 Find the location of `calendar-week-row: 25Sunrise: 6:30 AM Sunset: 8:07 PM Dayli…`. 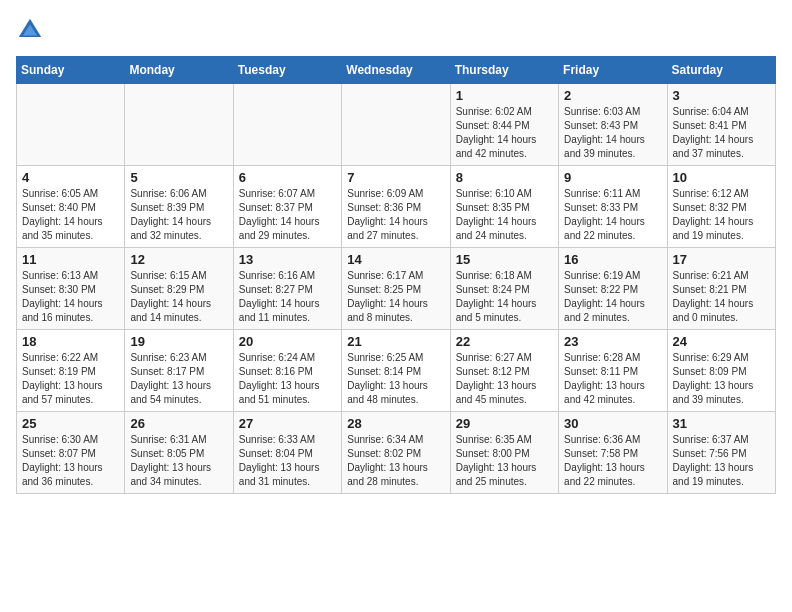

calendar-week-row: 25Sunrise: 6:30 AM Sunset: 8:07 PM Dayli… is located at coordinates (396, 453).